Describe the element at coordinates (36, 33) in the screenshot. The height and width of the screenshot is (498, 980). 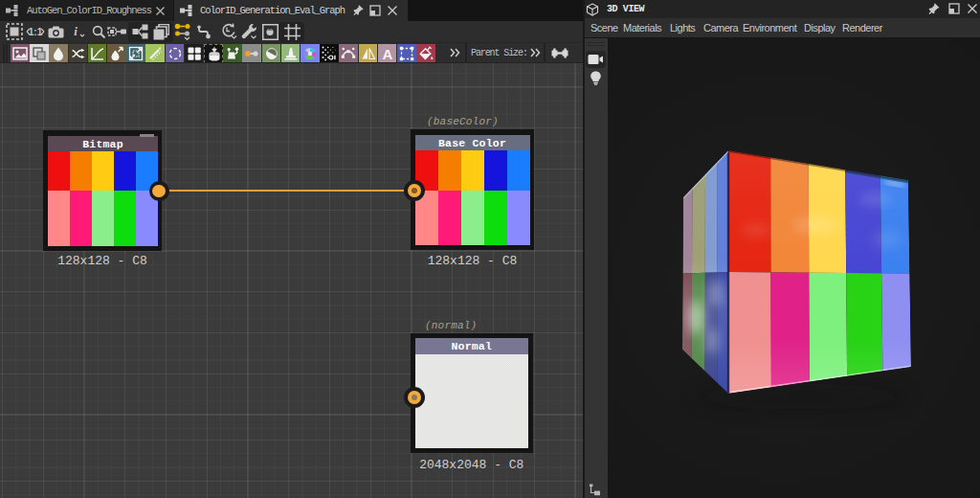
I see `svg-text: 1:1` at that location.